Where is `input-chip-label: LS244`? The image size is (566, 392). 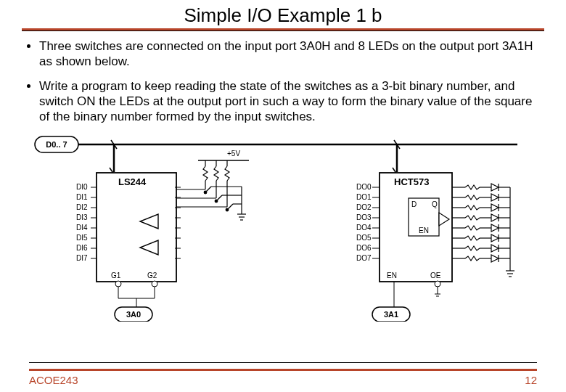
input-chip-label: LS244 is located at coordinates (132, 181).